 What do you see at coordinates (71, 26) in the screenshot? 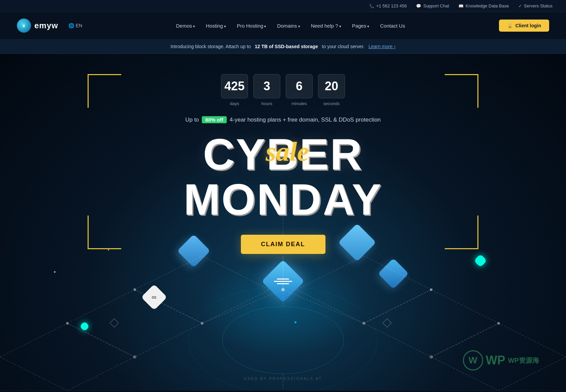
I see `globe-icon: 🌐` at bounding box center [71, 26].